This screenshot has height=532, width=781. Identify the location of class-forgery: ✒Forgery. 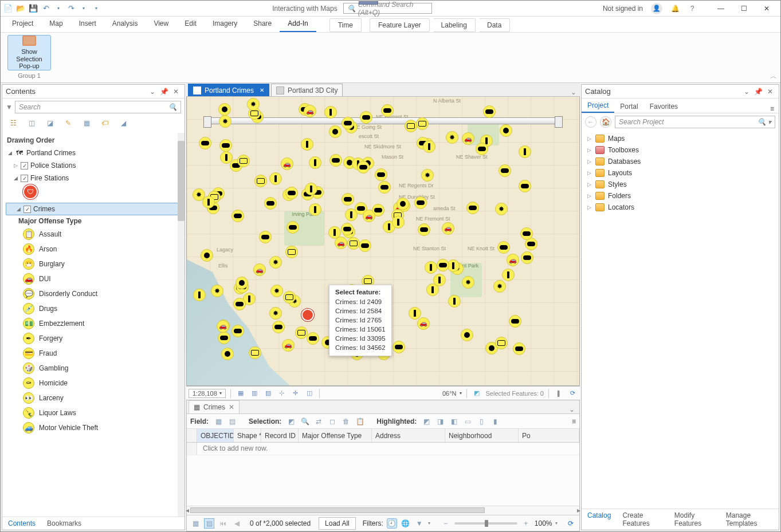
(93, 338).